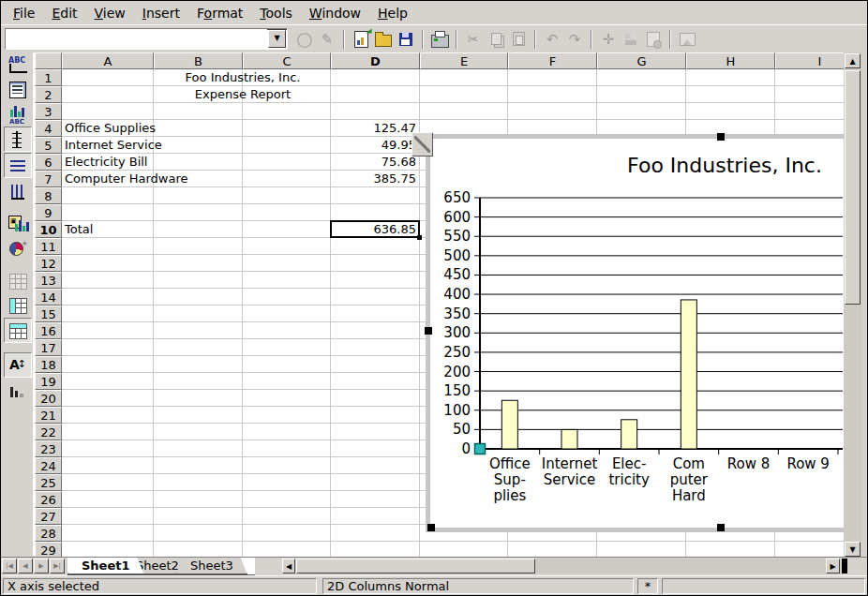 The image size is (868, 596). I want to click on row-header-29: 29, so click(49, 549).